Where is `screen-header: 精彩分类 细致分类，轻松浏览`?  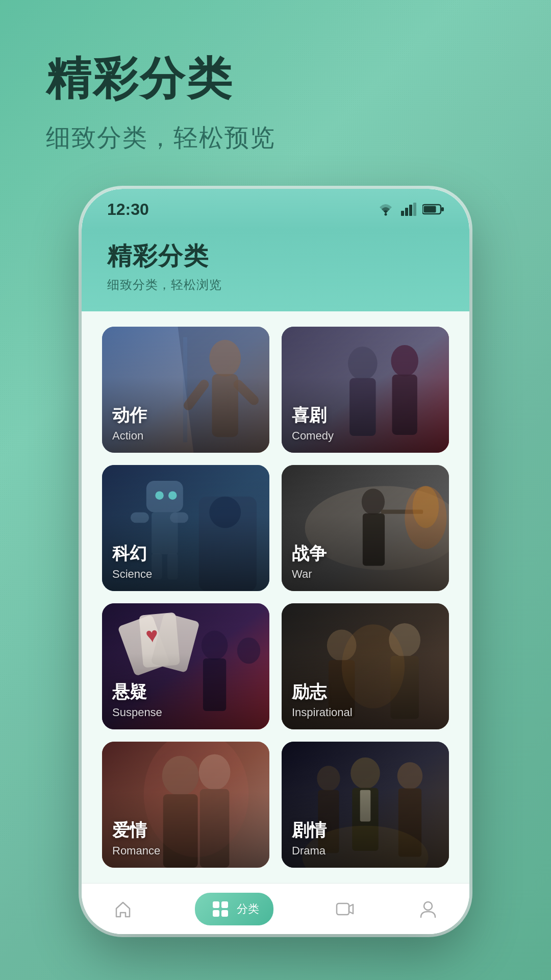
screen-header: 精彩分类 细致分类，轻松浏览 is located at coordinates (276, 271).